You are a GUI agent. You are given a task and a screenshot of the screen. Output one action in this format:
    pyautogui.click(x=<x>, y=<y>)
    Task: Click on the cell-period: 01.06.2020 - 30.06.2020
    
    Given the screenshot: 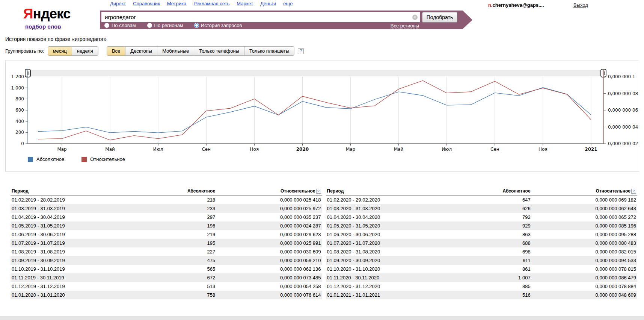 What is the action you would take?
    pyautogui.click(x=394, y=235)
    